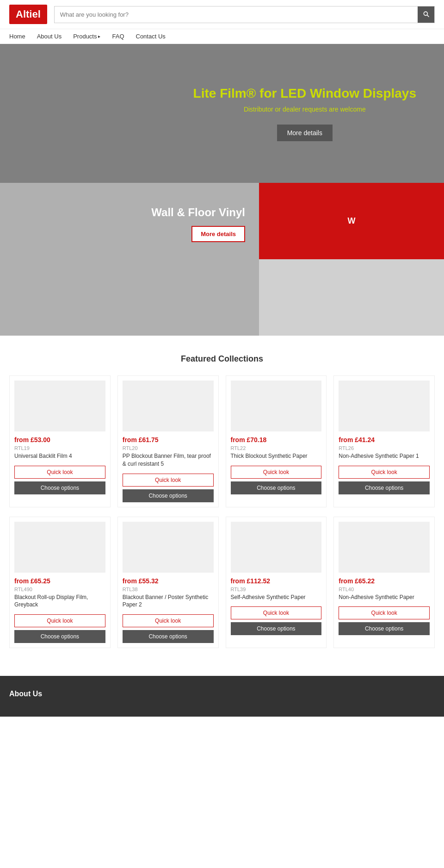  Describe the element at coordinates (60, 589) in the screenshot. I see `product-sku: RTL490` at that location.